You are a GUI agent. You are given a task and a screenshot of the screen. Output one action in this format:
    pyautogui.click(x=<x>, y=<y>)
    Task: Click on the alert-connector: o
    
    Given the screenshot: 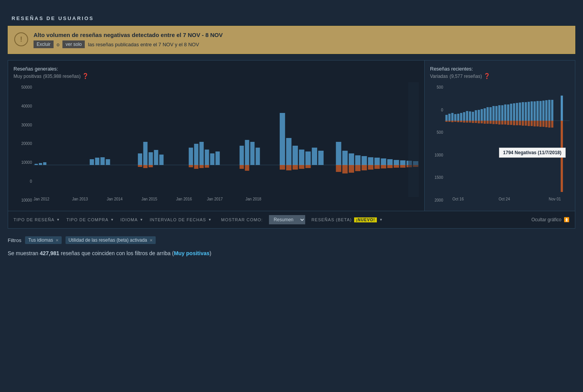 What is the action you would take?
    pyautogui.click(x=58, y=45)
    